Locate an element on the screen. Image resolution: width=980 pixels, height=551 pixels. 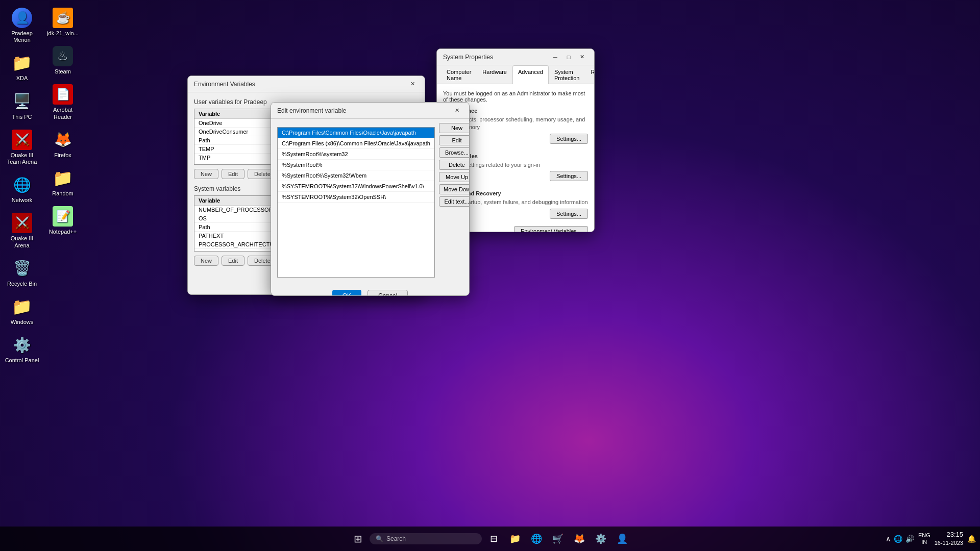
edit-env-close-button: ✕ is located at coordinates (457, 111).